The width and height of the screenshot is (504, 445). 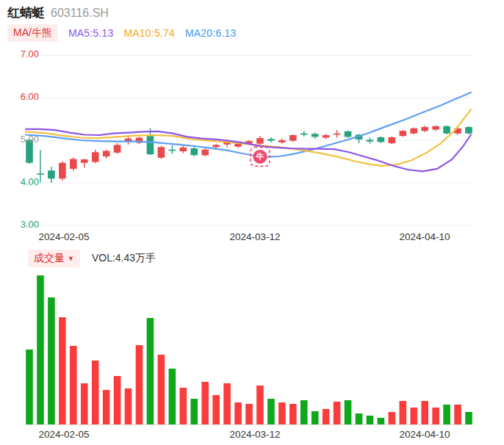 I want to click on price-axis-label-5: 5.00, so click(x=22, y=140).